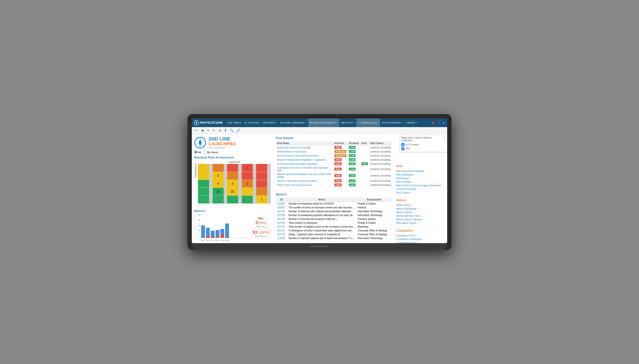  Describe the element at coordinates (238, 130) in the screenshot. I see `toolbar-zoom-out: 🔎` at that location.